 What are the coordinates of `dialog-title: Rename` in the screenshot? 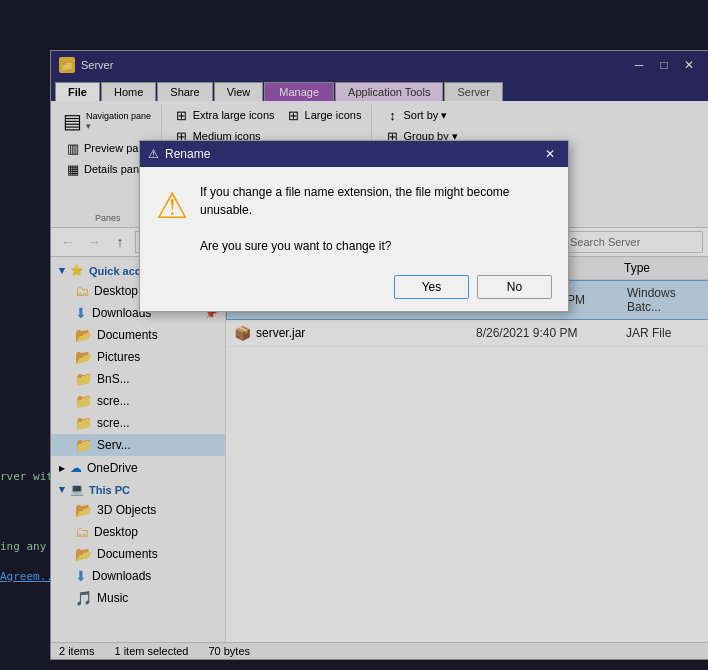 It's located at (188, 154).